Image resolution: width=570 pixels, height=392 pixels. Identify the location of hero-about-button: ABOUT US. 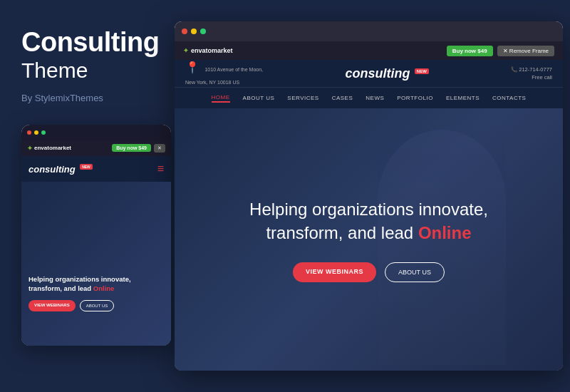
(415, 272).